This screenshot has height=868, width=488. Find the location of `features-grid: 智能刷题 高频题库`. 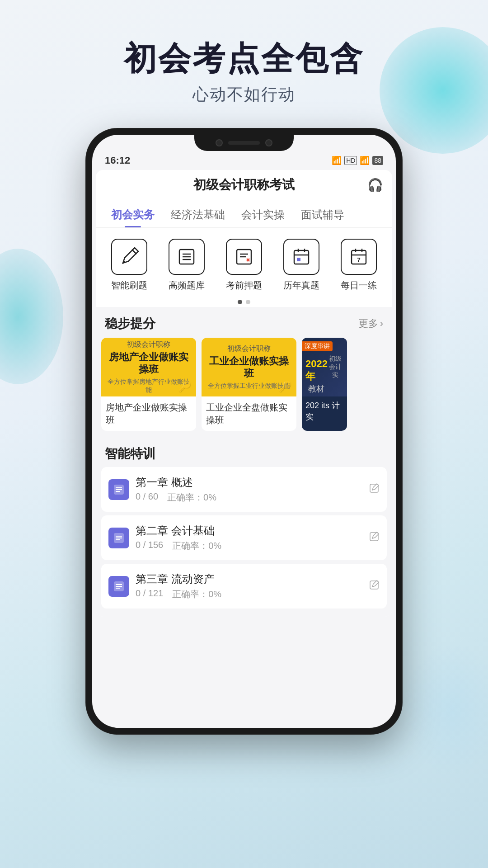

features-grid: 智能刷题 高频题库 is located at coordinates (244, 261).